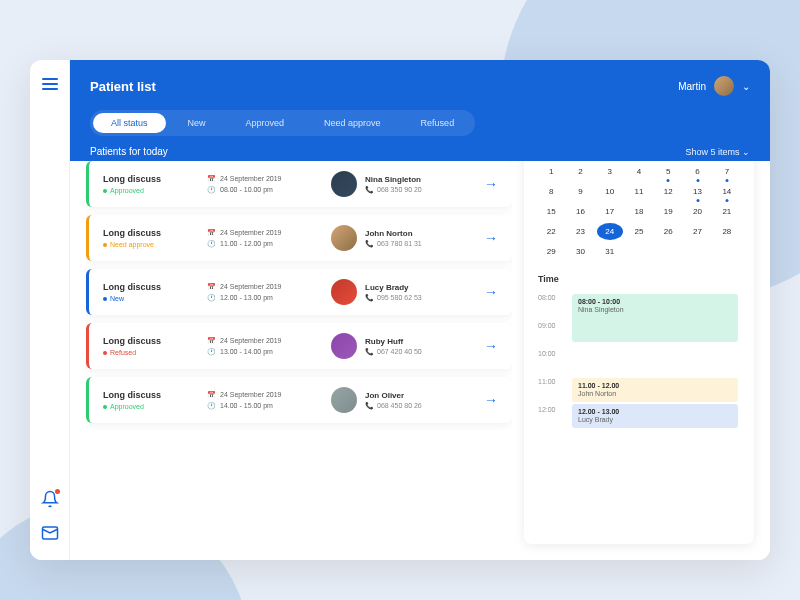 This screenshot has width=800, height=600. What do you see at coordinates (148, 298) in the screenshot?
I see `card-status: New` at bounding box center [148, 298].